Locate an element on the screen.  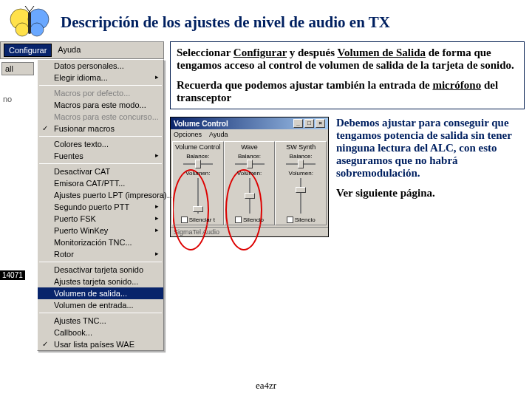
channel-name: Volume Control is located at coordinates (198, 147).